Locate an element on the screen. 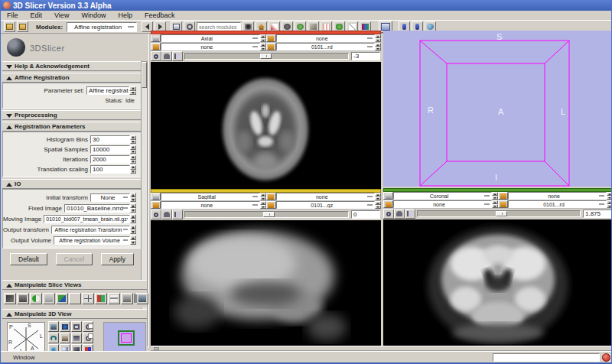 The width and height of the screenshot is (612, 364). yellow-label-spinner is located at coordinates (263, 205).